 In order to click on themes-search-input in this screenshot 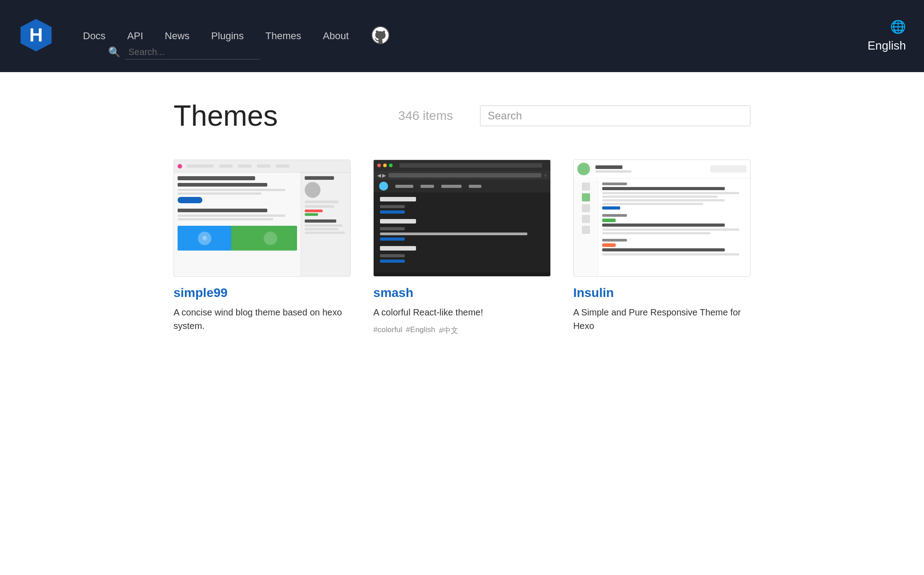, I will do `click(615, 116)`.